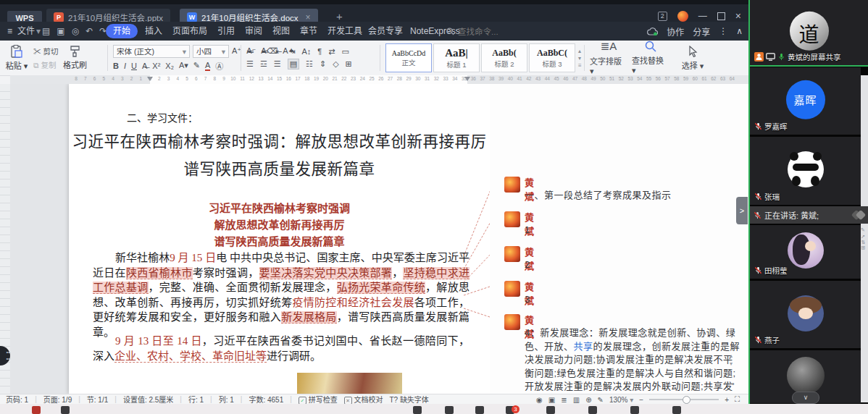 This screenshot has height=414, width=868. I want to click on tab-section: 章节, so click(309, 31).